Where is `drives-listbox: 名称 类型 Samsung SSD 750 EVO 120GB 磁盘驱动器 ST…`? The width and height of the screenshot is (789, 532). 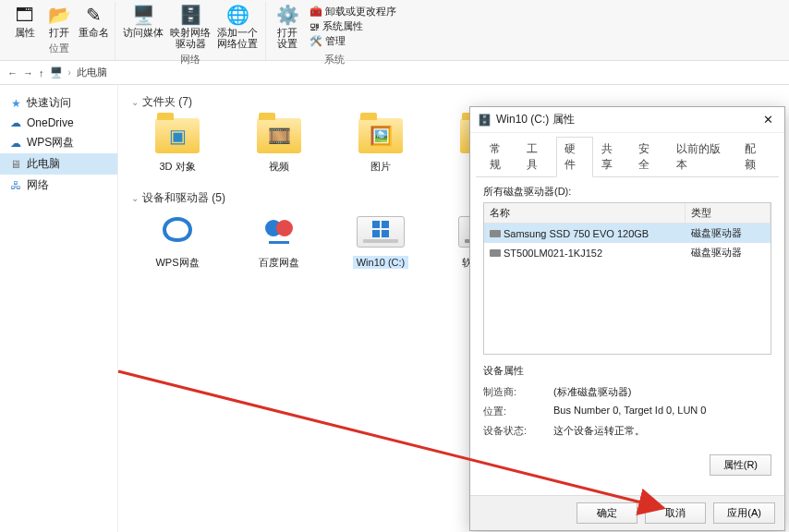
drives-listbox: 名称 类型 Samsung SSD 750 EVO 120GB 磁盘驱动器 ST… is located at coordinates (627, 279).